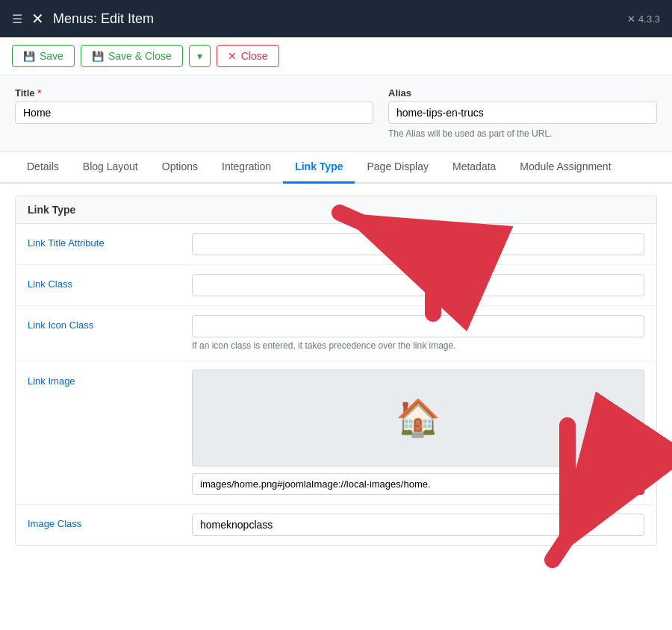 This screenshot has height=630, width=672. What do you see at coordinates (37, 19) in the screenshot?
I see `joomla-logo-icon: ✕` at bounding box center [37, 19].